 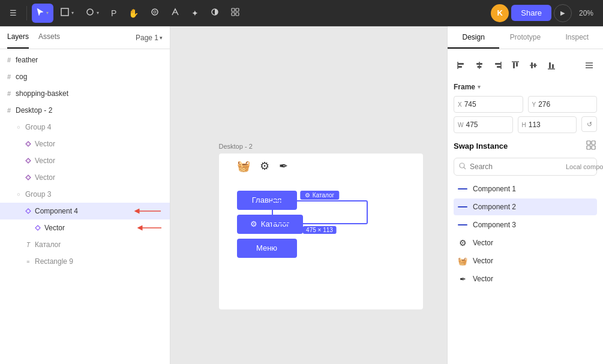 I want to click on search-row: Local compo..., so click(x=526, y=167).